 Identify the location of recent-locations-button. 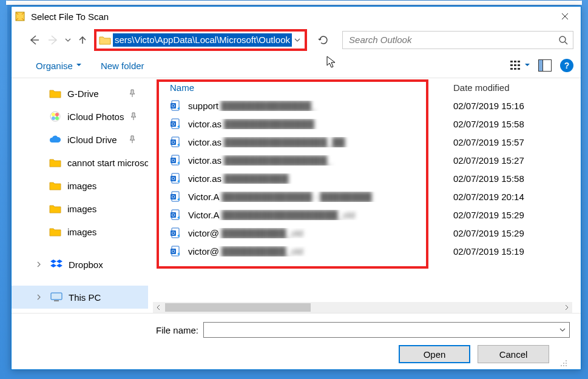
(68, 40).